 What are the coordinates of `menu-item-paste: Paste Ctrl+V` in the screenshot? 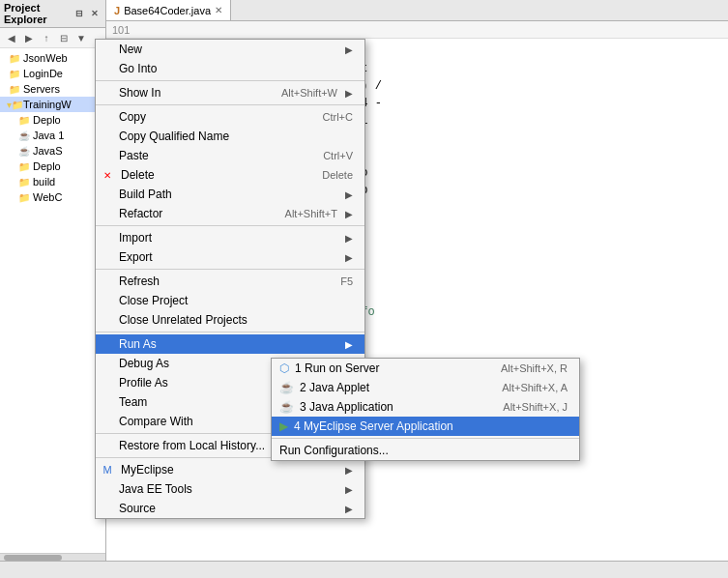 It's located at (230, 156).